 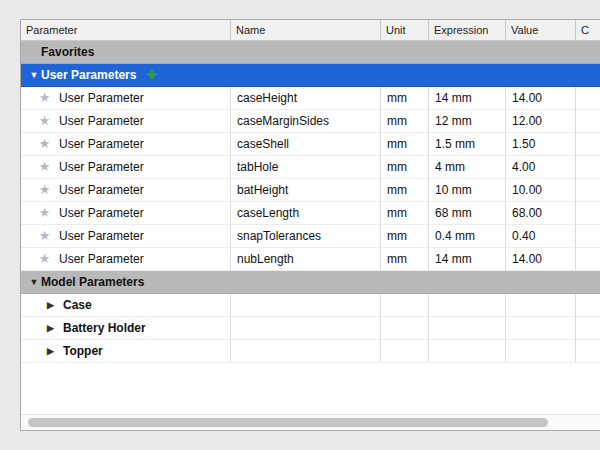 I want to click on param-expression: 68 mm, so click(x=468, y=214).